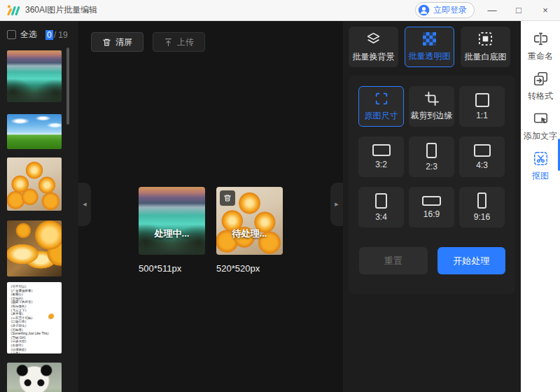 The height and width of the screenshot is (392, 560). Describe the element at coordinates (540, 176) in the screenshot. I see `tool-label: 抠图` at that location.